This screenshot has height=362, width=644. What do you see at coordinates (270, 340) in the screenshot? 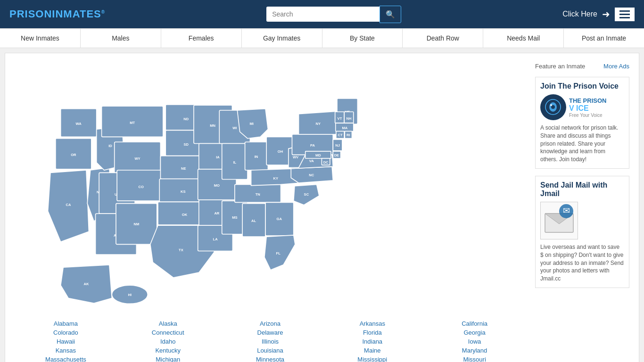
I see `state-list: AlabamaColoradoHawaiiKansasMassachusetts…` at bounding box center [270, 340].